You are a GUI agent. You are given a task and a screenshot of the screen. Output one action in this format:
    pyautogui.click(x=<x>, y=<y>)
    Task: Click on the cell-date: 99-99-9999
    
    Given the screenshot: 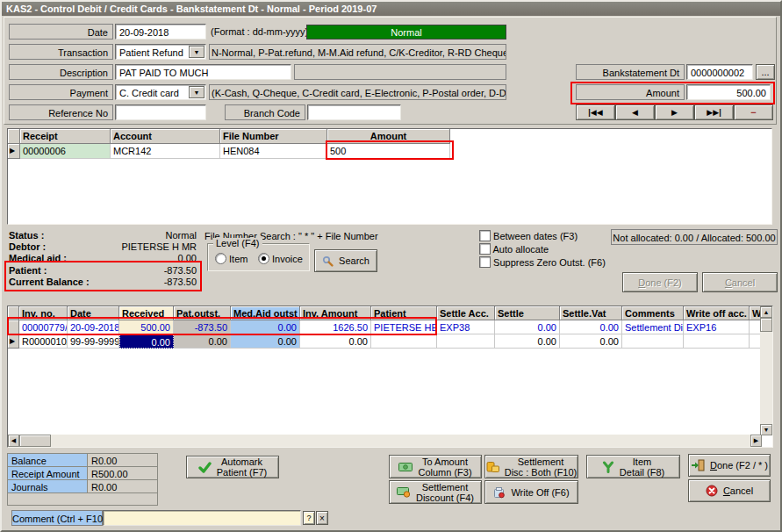 What is the action you would take?
    pyautogui.click(x=93, y=341)
    